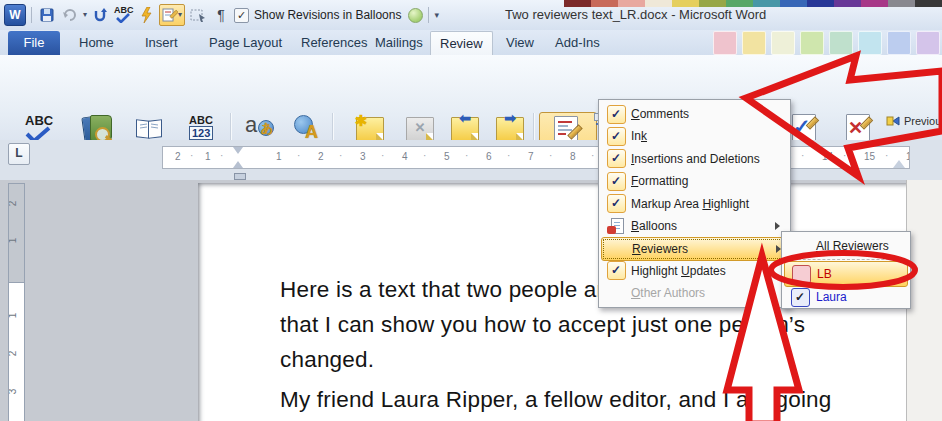 The image size is (942, 421). I want to click on ribbon-tab-row: File HomeInsertPage LayoutReferencesMail…, so click(471, 42).